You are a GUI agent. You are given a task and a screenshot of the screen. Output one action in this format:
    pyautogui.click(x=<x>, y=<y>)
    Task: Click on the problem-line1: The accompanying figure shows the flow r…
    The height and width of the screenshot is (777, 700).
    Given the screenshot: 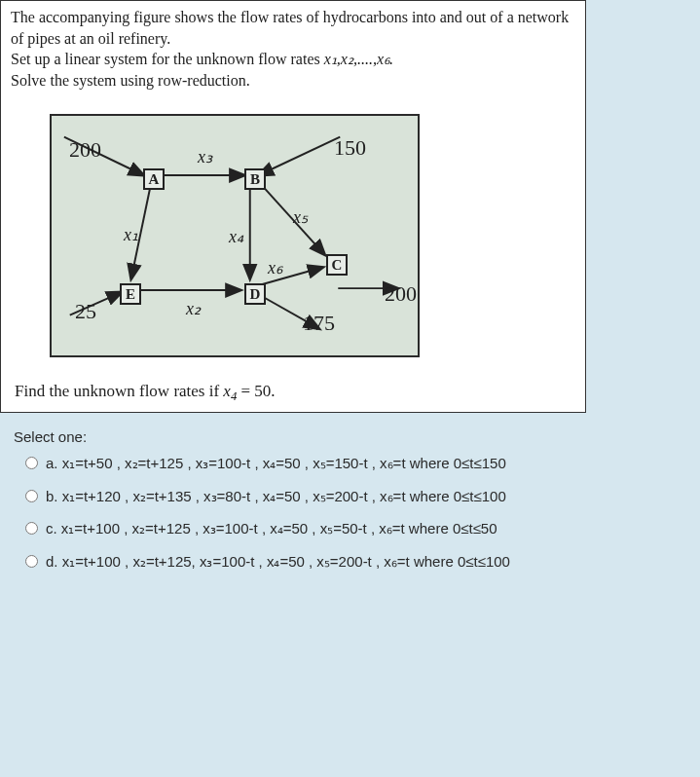 What is the action you would take?
    pyautogui.click(x=293, y=27)
    